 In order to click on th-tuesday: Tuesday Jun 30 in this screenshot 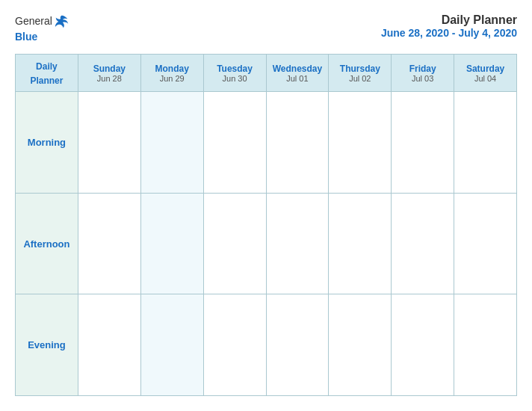, I will do `click(235, 73)`.